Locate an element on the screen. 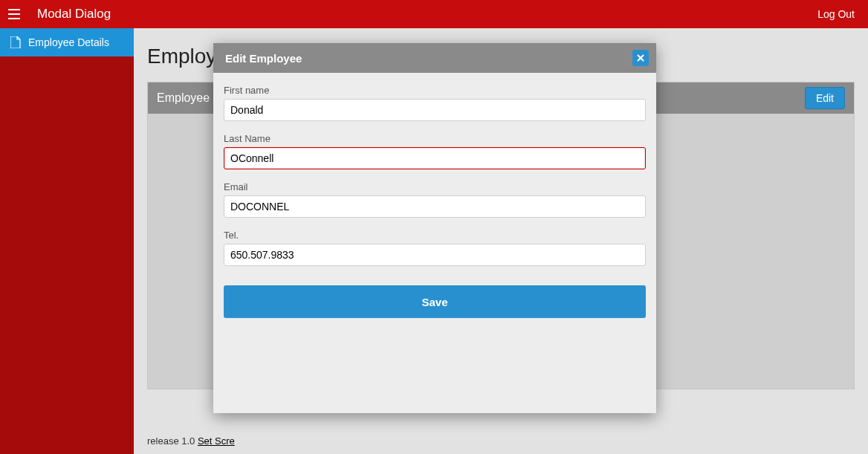 The image size is (868, 454). hamburger-icon is located at coordinates (14, 14).